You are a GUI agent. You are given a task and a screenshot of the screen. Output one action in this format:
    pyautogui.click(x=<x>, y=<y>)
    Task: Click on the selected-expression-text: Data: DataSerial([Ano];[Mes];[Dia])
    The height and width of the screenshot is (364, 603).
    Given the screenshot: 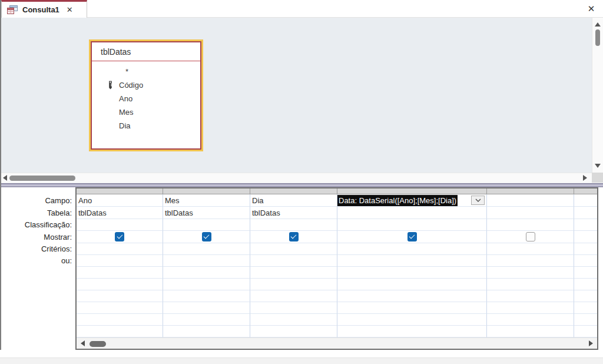 What is the action you would take?
    pyautogui.click(x=397, y=200)
    